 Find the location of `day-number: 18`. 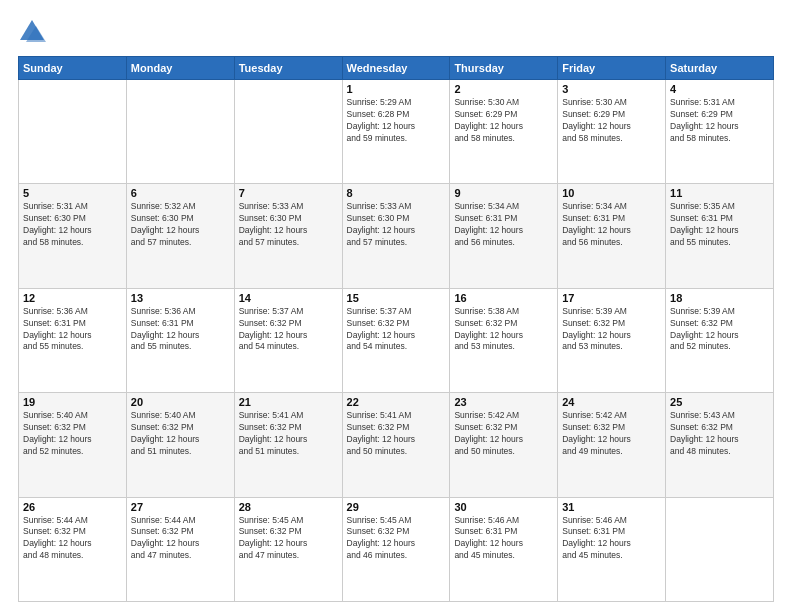

day-number: 18 is located at coordinates (720, 298).